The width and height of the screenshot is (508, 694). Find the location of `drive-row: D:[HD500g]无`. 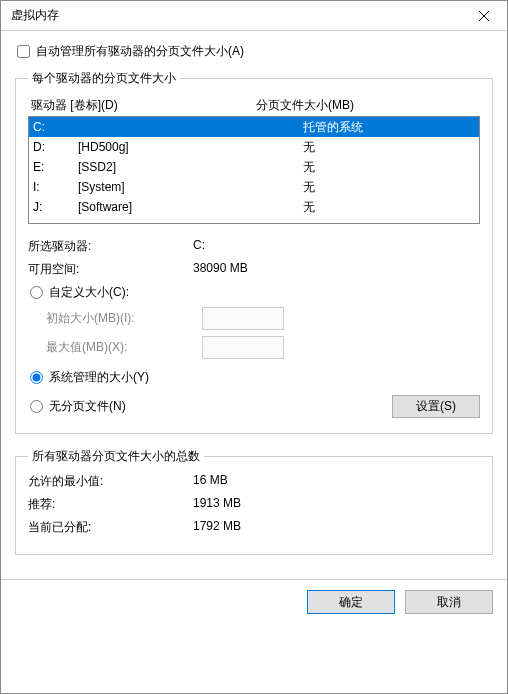

drive-row: D:[HD500g]无 is located at coordinates (254, 147).